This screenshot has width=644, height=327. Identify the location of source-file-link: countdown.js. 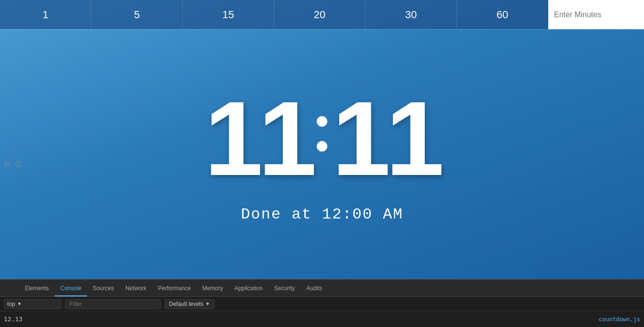
(619, 319).